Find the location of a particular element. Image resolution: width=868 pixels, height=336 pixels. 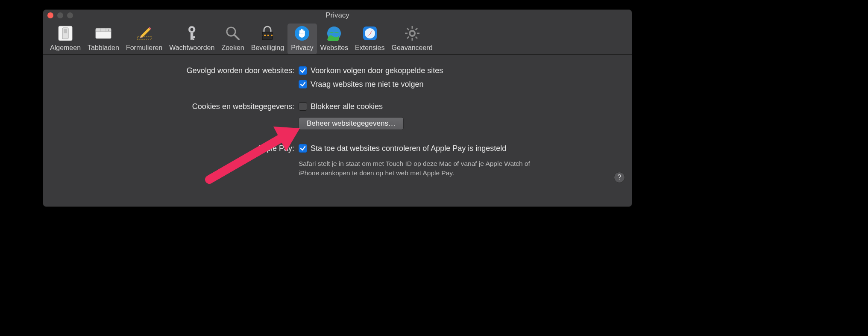

zoom-button is located at coordinates (70, 15).